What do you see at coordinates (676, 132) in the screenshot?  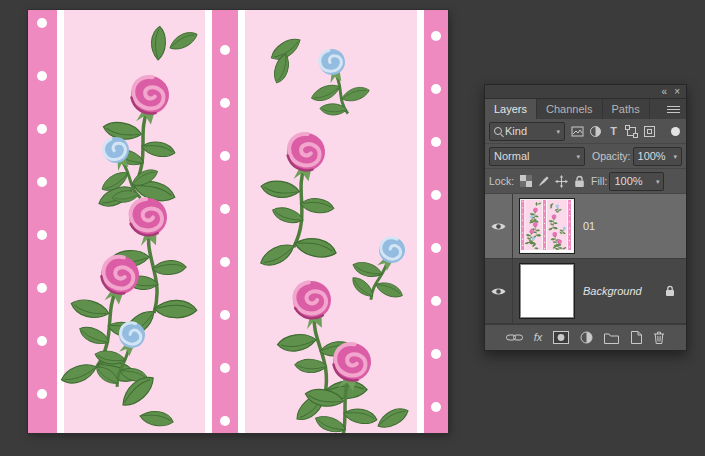 I see `filter-toggle-icon` at bounding box center [676, 132].